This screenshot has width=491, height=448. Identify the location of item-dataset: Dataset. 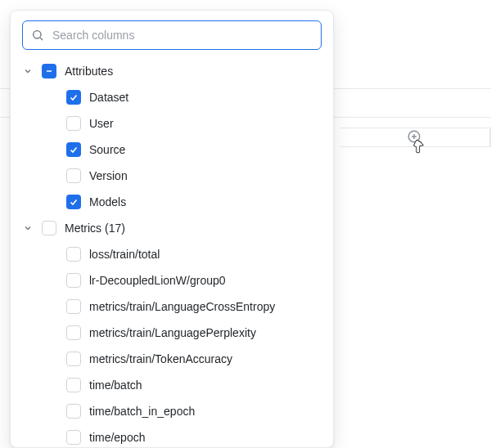
(182, 97).